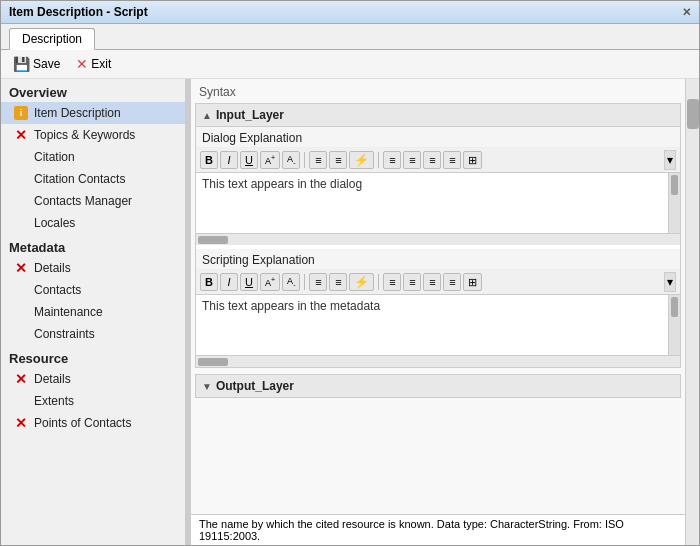 This screenshot has width=700, height=546. Describe the element at coordinates (93, 312) in the screenshot. I see `sidebar-item-maintenance: Maintenance` at that location.